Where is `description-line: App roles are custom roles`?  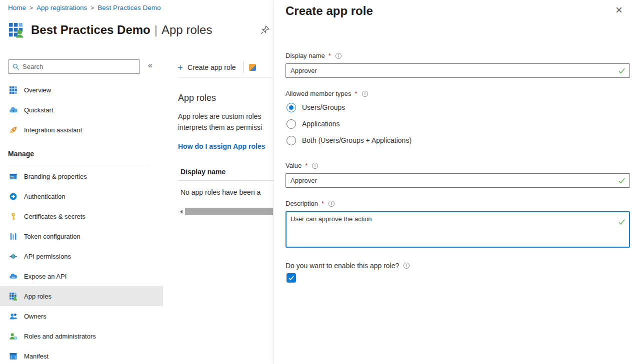 description-line: App roles are custom roles is located at coordinates (220, 116).